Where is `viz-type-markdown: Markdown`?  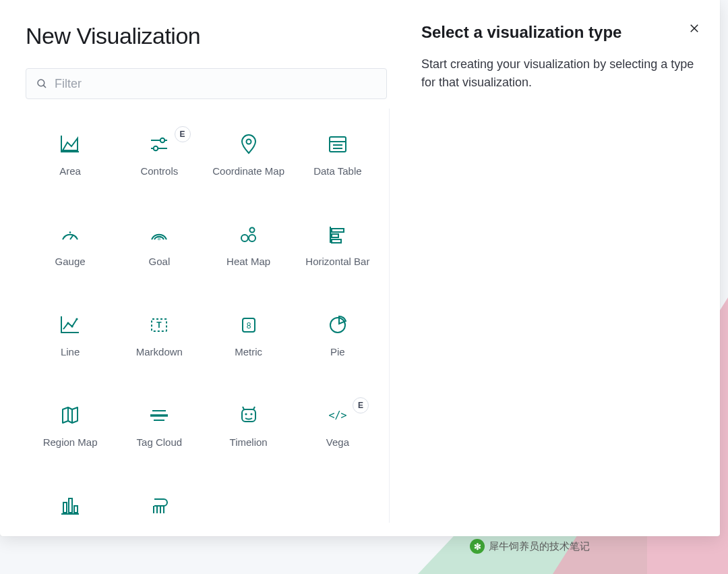
viz-type-markdown: Markdown is located at coordinates (159, 342).